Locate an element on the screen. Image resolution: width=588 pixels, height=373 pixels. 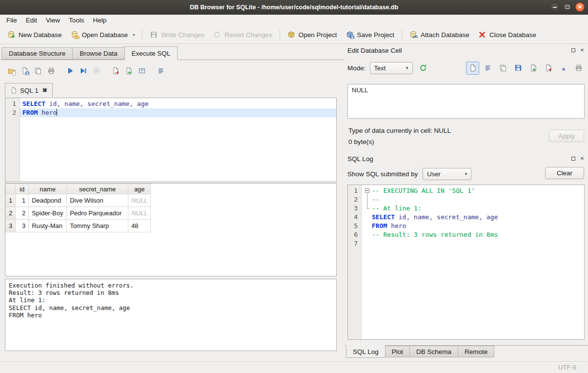
menu-tools: Tools is located at coordinates (77, 21).